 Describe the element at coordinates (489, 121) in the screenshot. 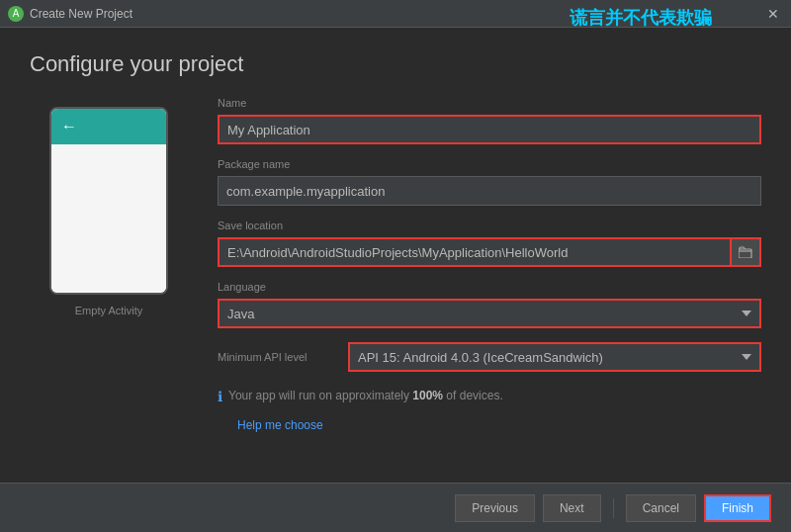

I see `name-group: Name` at that location.